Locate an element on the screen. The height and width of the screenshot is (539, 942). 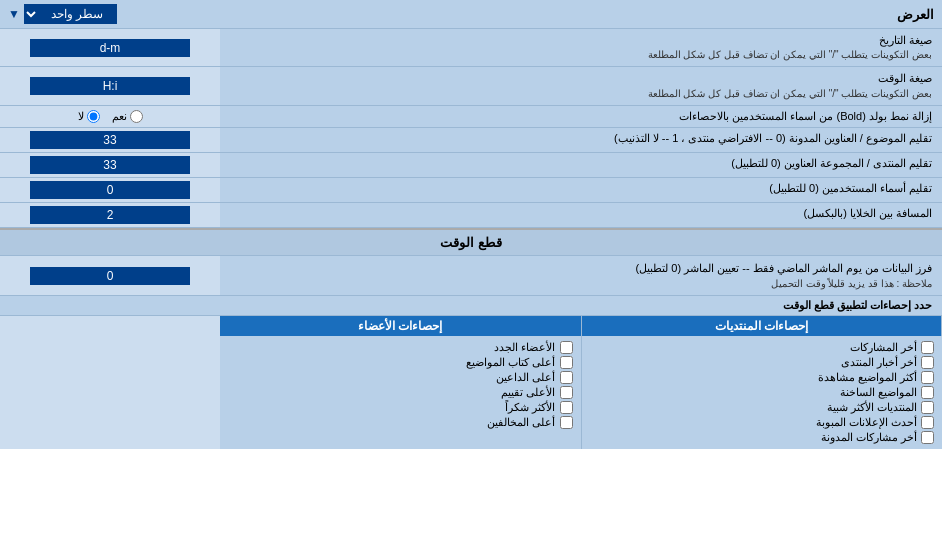
username-trim-label: تقليم أسماء المستخدمين (0 للتطبيل) is located at coordinates (581, 190).